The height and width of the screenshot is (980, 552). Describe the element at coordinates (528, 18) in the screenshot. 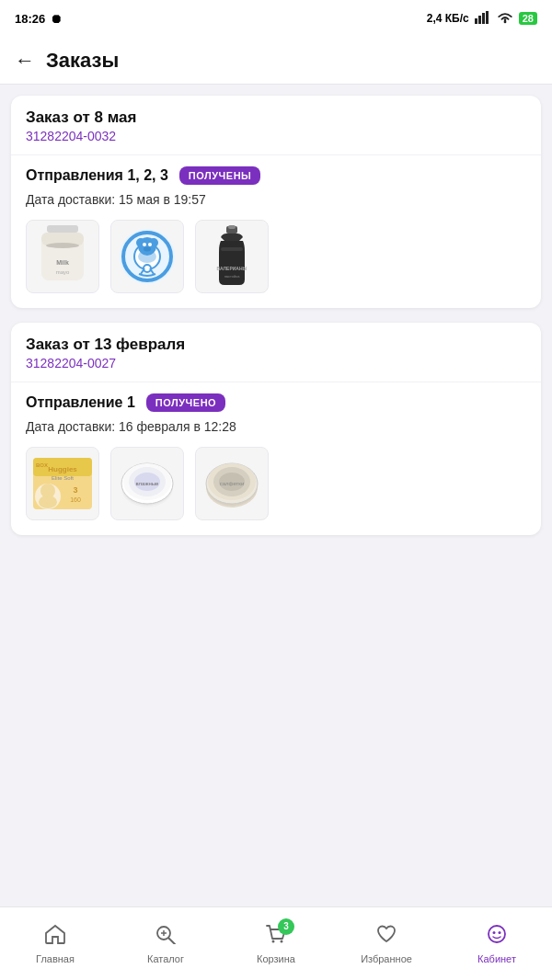

I see `battery-icon: 28` at that location.